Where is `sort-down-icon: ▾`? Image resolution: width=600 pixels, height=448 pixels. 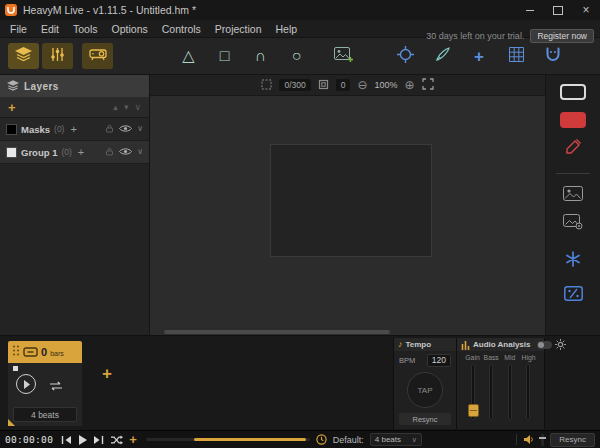 sort-down-icon: ▾ is located at coordinates (126, 108).